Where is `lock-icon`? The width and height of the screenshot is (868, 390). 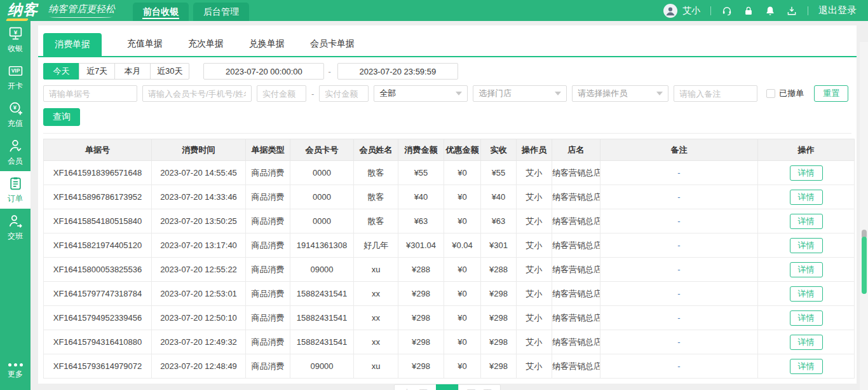
lock-icon is located at coordinates (749, 11).